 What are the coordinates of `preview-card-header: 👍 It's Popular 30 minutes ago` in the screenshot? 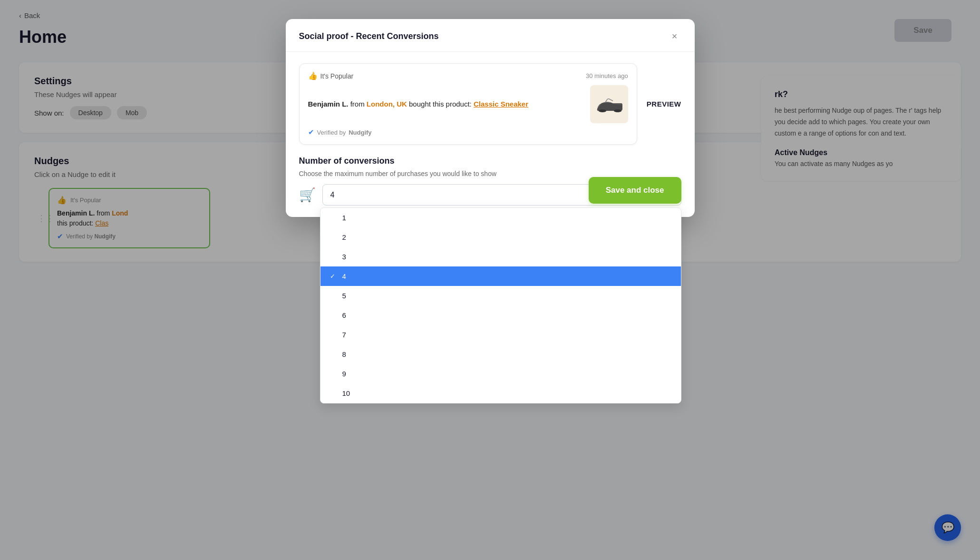 It's located at (468, 76).